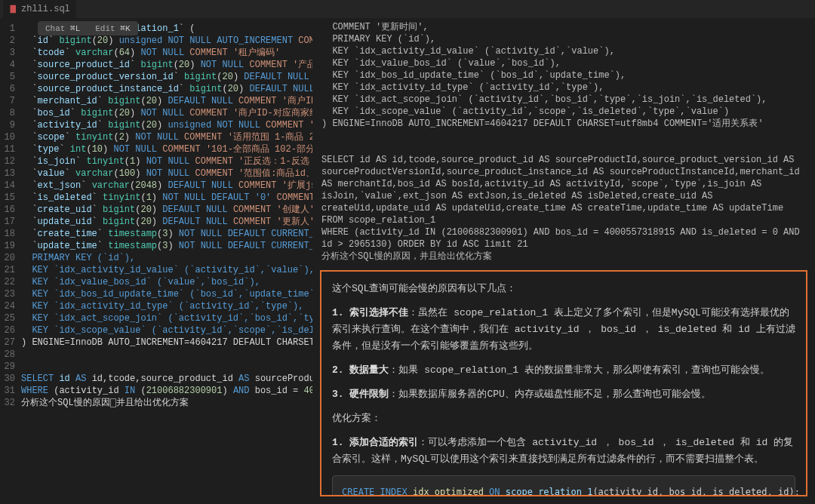 The height and width of the screenshot is (504, 815). What do you see at coordinates (11, 261) in the screenshot?
I see `line-gutter: 1234567891011121314151617181920212223242…` at bounding box center [11, 261].